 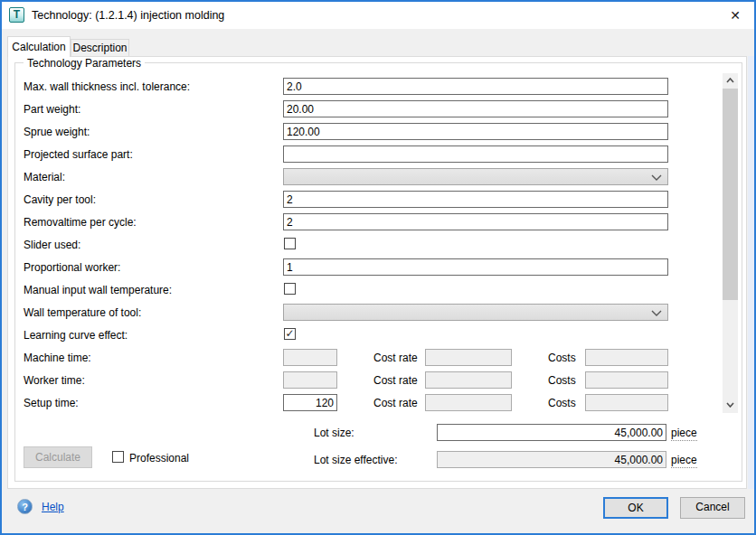 I want to click on cancel-button: Cancel, so click(x=713, y=508).